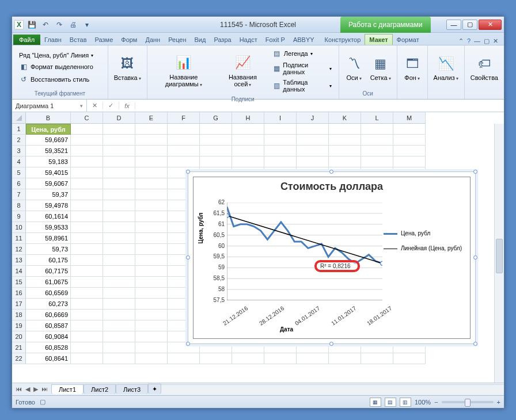  I want to click on plot-area: R² = 0,8216, so click(305, 251).